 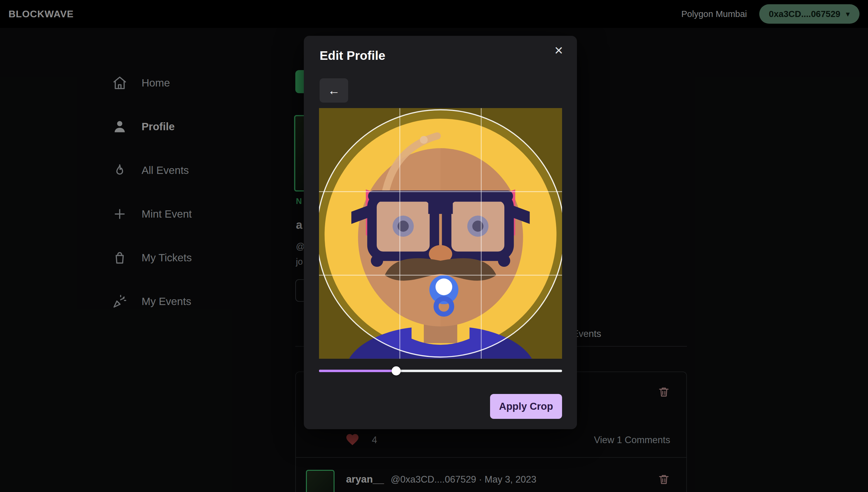 I want to click on avatar-artwork, so click(x=440, y=233).